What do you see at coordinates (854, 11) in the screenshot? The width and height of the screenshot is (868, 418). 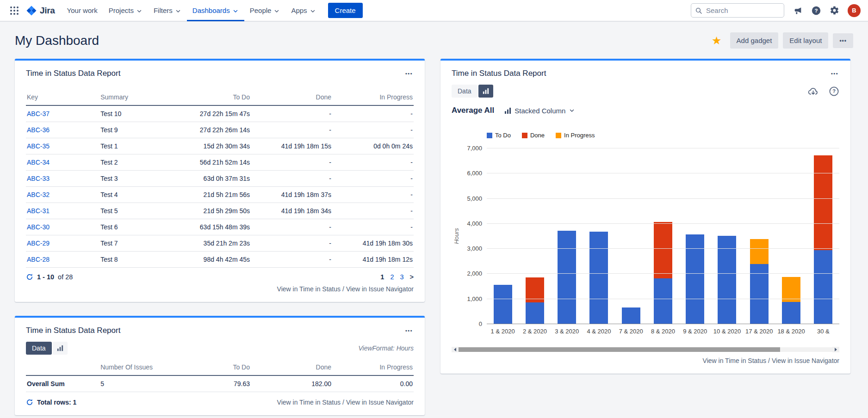 I see `user-avatar: B` at bounding box center [854, 11].